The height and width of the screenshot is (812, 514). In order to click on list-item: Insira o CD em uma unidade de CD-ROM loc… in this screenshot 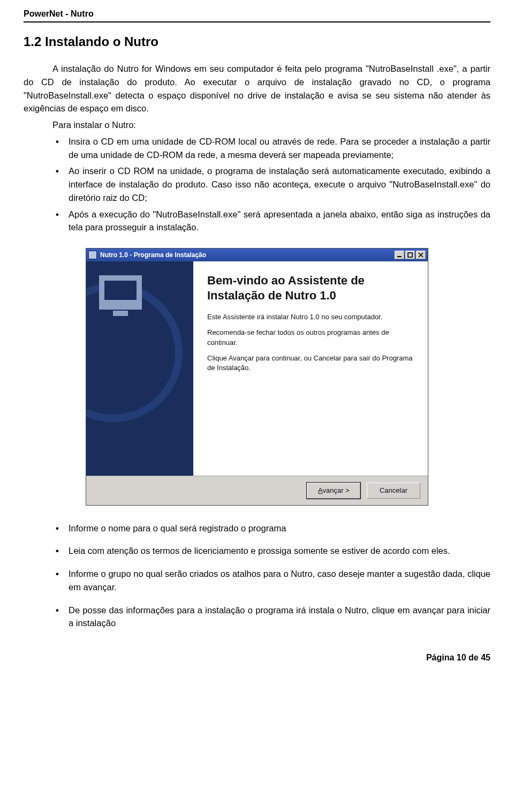, I will do `click(279, 148)`.